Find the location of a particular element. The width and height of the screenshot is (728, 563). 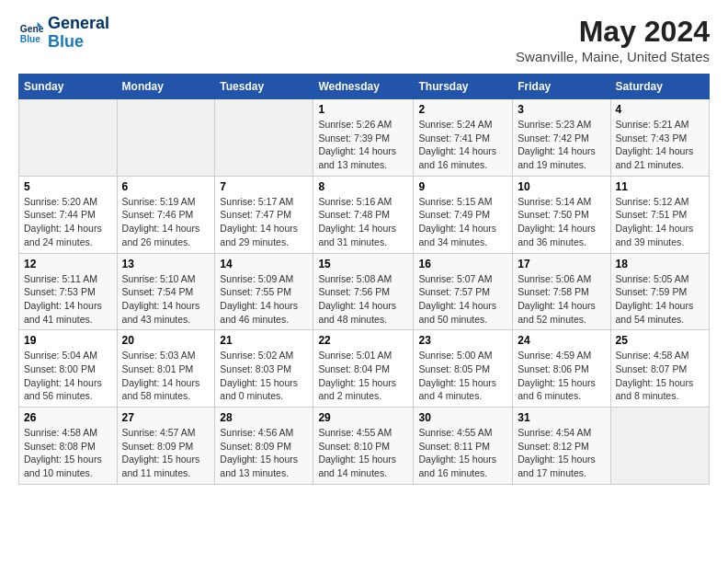

col-header-saturday: Saturday is located at coordinates (660, 86).